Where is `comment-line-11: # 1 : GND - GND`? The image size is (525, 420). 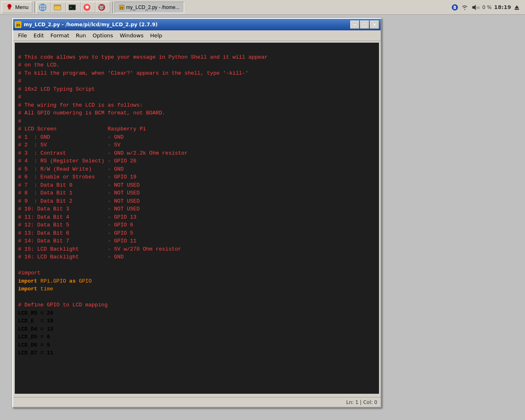
comment-line-11: # 1 : GND - GND is located at coordinates (71, 137).